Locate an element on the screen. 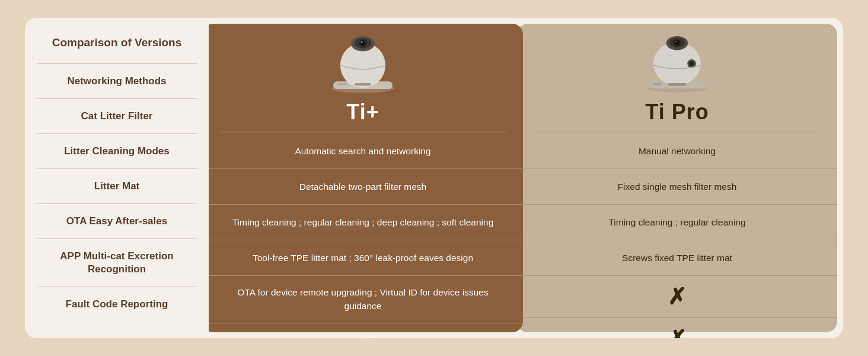 This screenshot has width=868, height=356. tiplus-row-0: Automatic search and networking is located at coordinates (363, 151).